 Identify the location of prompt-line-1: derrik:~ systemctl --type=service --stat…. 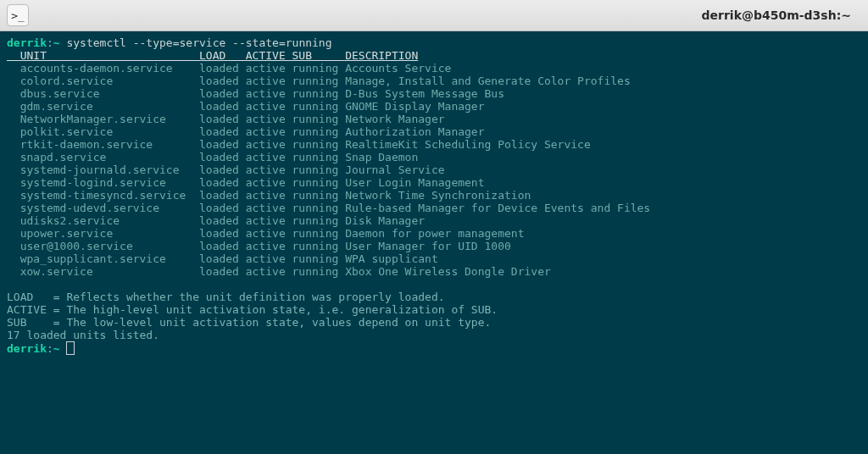
(170, 42).